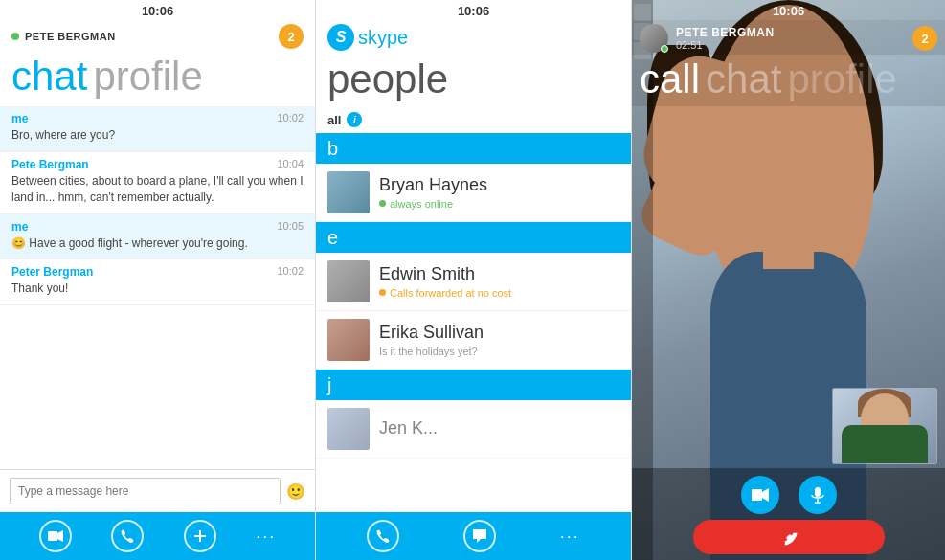  I want to click on all-text: all, so click(334, 121).